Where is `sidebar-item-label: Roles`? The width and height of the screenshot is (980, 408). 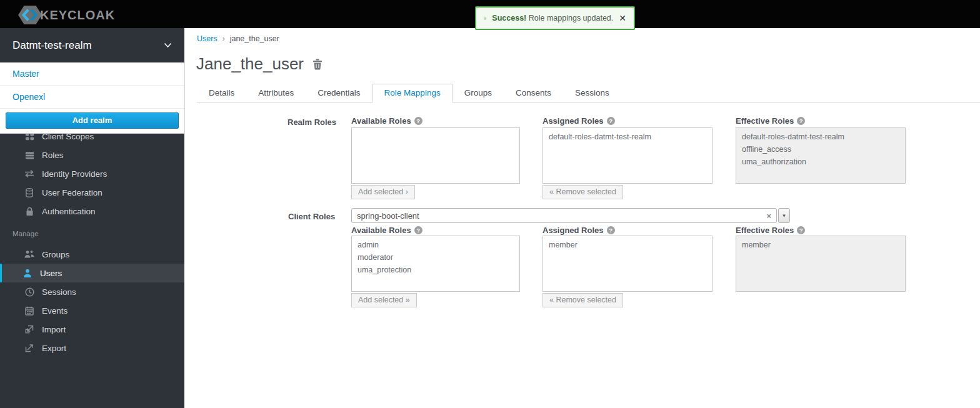 sidebar-item-label: Roles is located at coordinates (52, 155).